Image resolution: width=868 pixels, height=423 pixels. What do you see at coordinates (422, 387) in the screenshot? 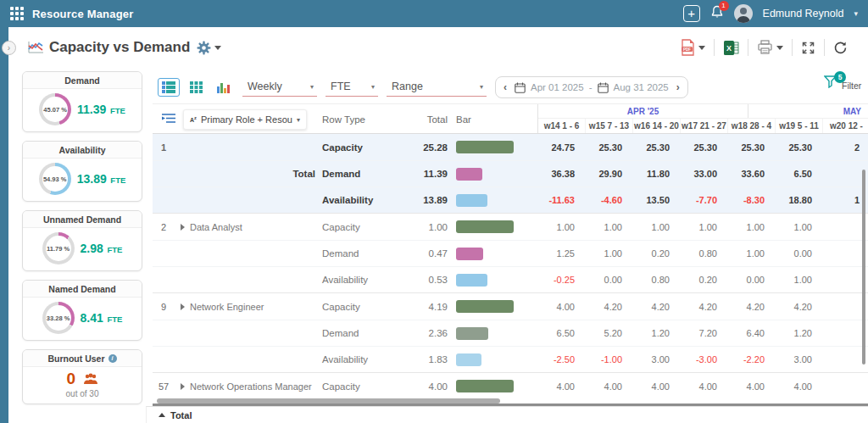
I see `total-value: 4.00` at bounding box center [422, 387].